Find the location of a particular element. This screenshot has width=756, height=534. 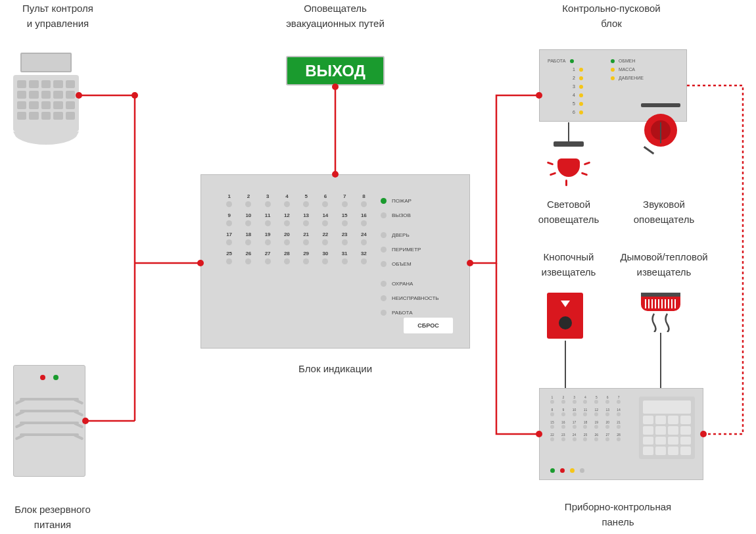

status-row: ОХРАНА is located at coordinates (417, 283).